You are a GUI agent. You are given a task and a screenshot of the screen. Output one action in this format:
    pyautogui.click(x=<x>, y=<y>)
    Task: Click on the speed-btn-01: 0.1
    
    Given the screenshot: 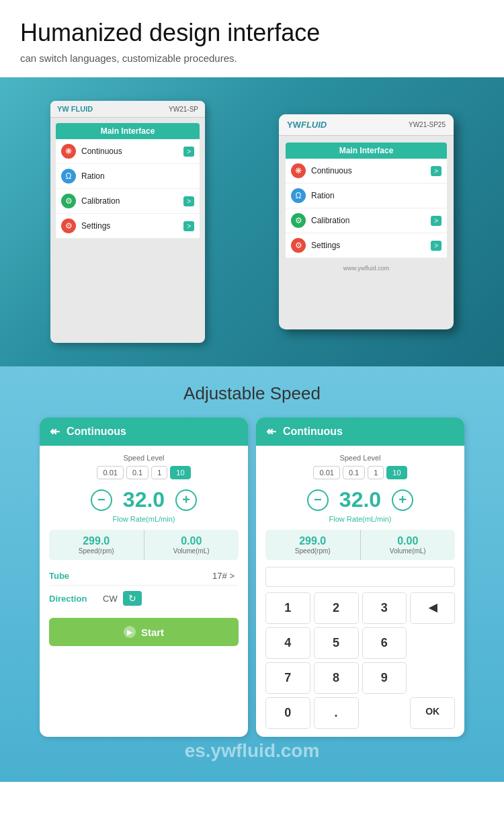 What is the action you would take?
    pyautogui.click(x=137, y=473)
    